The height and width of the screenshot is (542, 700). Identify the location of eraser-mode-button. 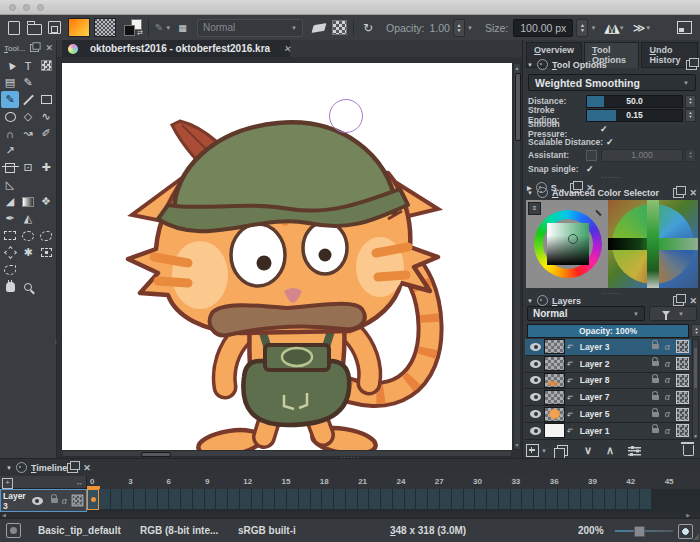
(319, 28).